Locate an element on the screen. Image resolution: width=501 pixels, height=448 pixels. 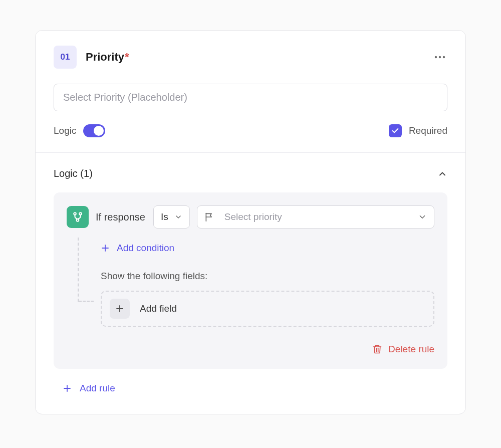
delete-rule-button: Delete rule is located at coordinates (403, 349).